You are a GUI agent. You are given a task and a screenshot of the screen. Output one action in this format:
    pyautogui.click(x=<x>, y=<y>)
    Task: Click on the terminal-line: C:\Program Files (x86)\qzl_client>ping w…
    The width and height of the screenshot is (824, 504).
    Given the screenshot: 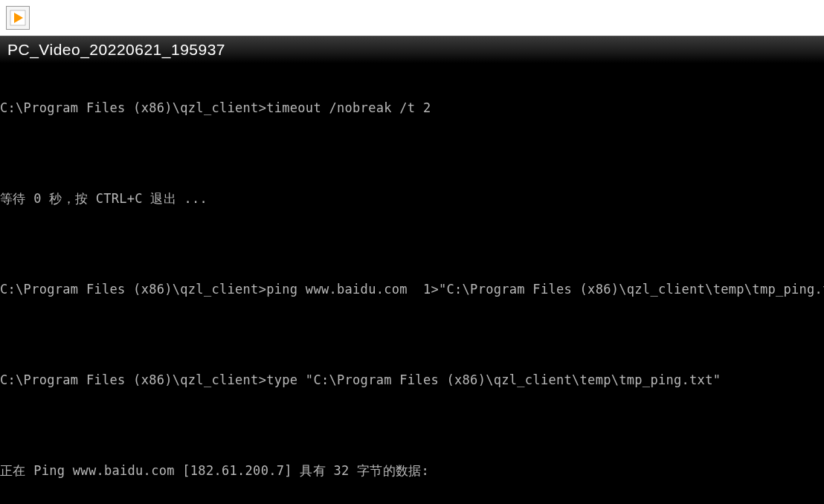 What is the action you would take?
    pyautogui.click(x=412, y=289)
    